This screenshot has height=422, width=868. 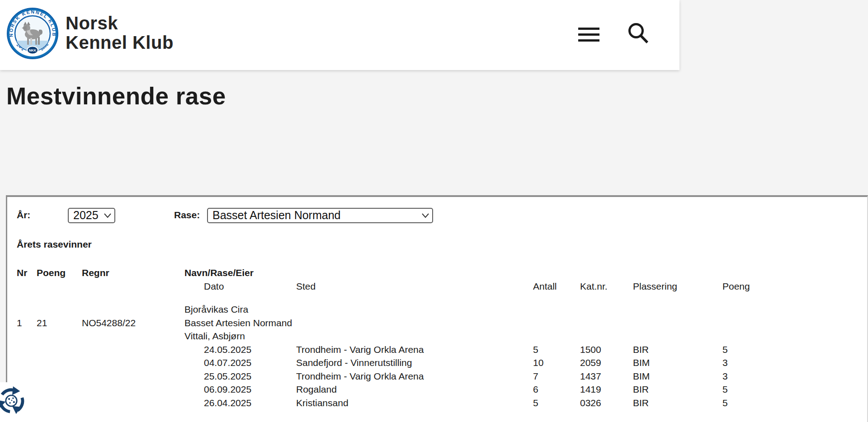 What do you see at coordinates (250, 363) in the screenshot?
I see `result-date: 04.07.2025` at bounding box center [250, 363].